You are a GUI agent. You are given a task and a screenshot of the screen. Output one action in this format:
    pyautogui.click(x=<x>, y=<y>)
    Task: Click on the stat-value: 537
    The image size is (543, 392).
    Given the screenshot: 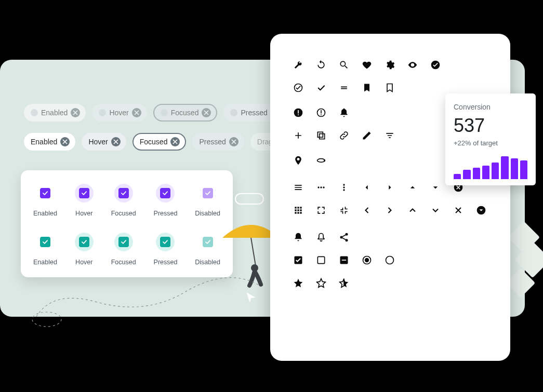 What is the action you would take?
    pyautogui.click(x=491, y=126)
    